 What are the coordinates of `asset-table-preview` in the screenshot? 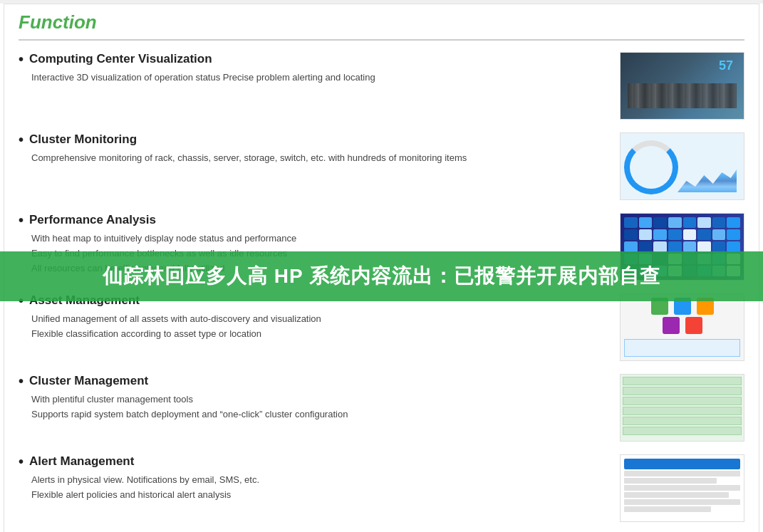 It's located at (682, 348).